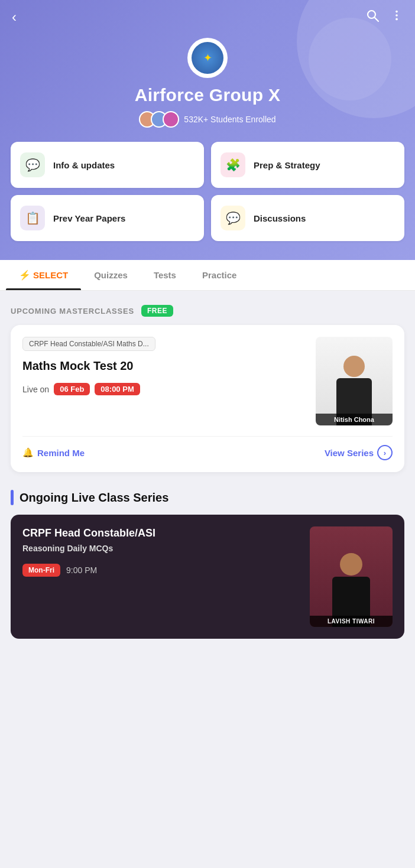 Image resolution: width=415 pixels, height=868 pixels. What do you see at coordinates (161, 570) in the screenshot?
I see `schedule-row: Mon-Fri 9:00 PM` at bounding box center [161, 570].